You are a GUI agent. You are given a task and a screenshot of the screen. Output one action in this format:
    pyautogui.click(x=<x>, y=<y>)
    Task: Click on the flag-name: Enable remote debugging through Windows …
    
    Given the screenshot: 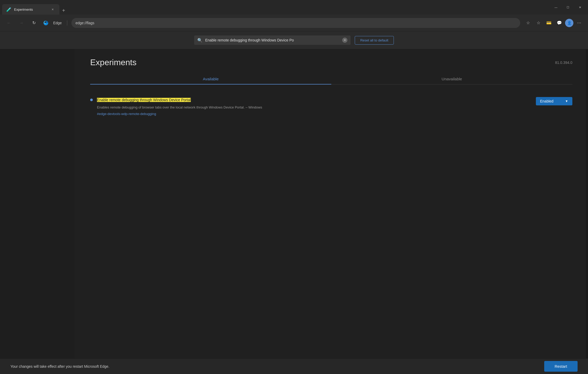 What is the action you would take?
    pyautogui.click(x=144, y=100)
    